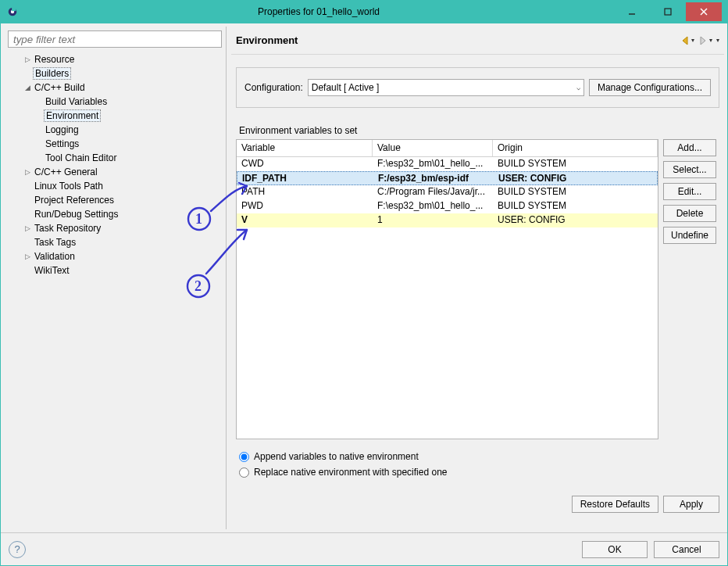 This screenshot has width=728, height=566. I want to click on tree-item-label: Task Repository, so click(67, 228).